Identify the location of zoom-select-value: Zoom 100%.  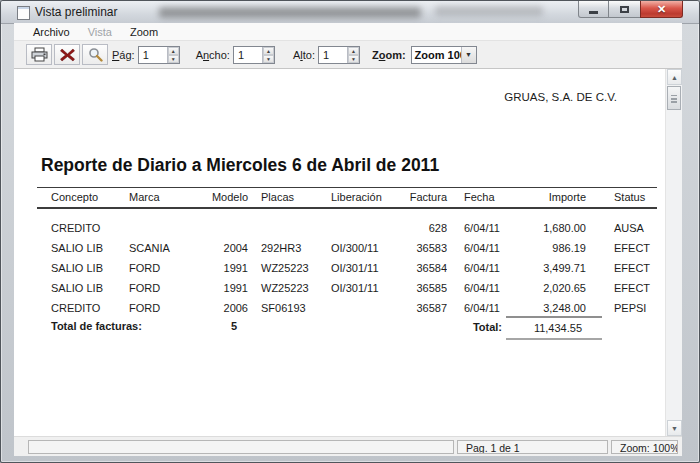
(436, 55).